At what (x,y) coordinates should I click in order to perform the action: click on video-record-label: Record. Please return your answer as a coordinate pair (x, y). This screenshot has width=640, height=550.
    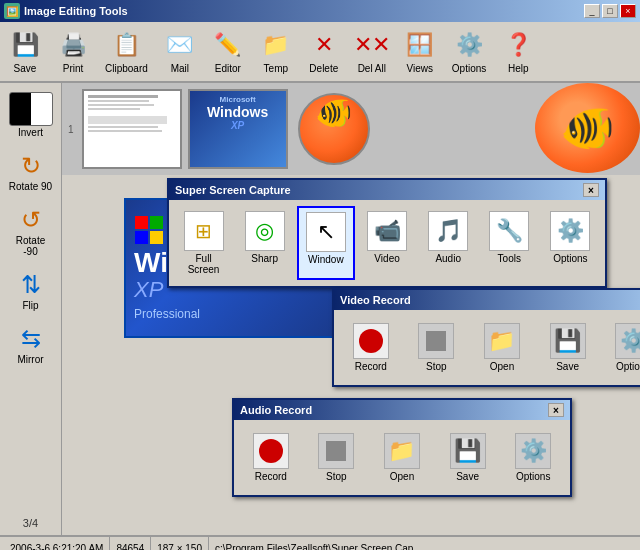
    Looking at the image, I should click on (371, 366).